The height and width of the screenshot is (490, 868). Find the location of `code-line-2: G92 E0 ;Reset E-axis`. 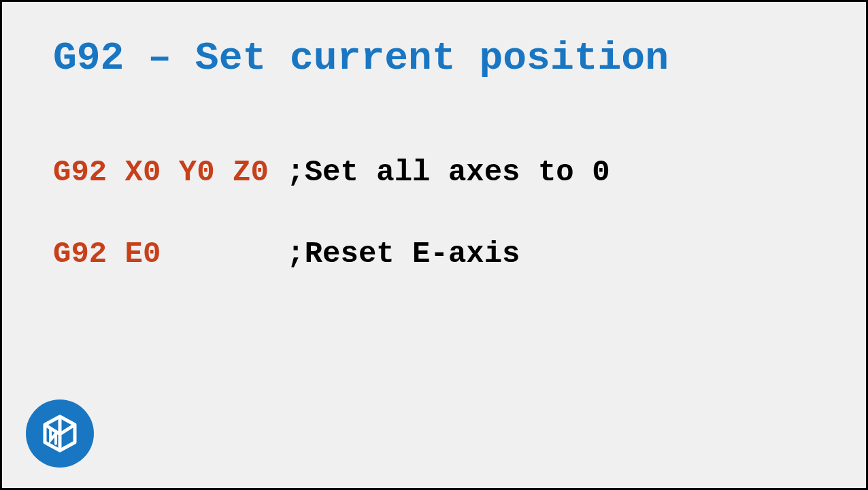

code-line-2: G92 E0 ;Reset E-axis is located at coordinates (434, 254).